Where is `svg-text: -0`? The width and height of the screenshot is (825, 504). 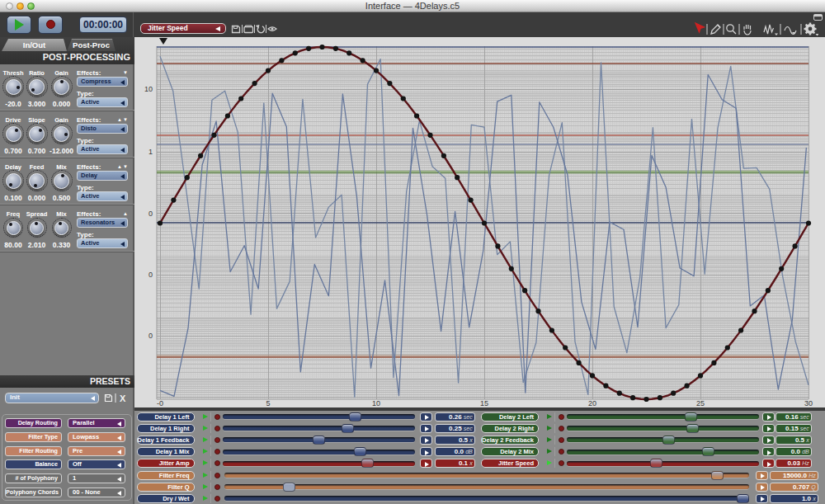 svg-text: -0 is located at coordinates (160, 403).